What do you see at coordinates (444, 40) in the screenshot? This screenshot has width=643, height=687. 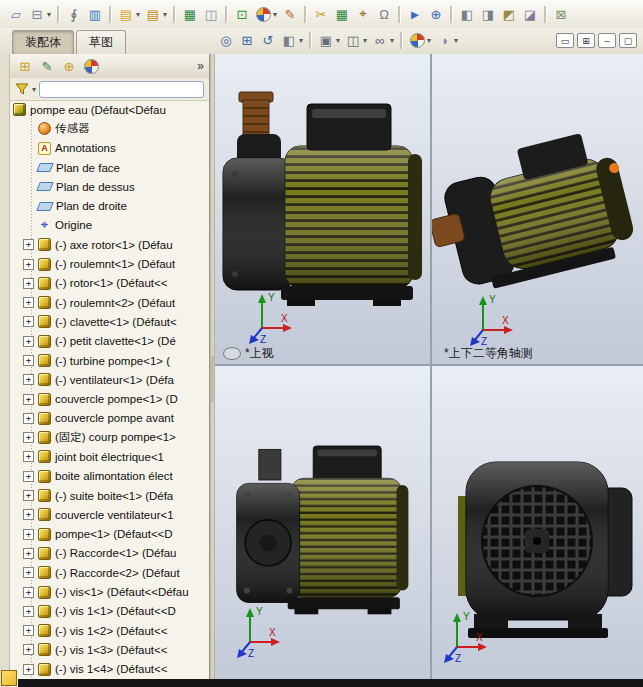 I see `scene-icon: ◑` at bounding box center [444, 40].